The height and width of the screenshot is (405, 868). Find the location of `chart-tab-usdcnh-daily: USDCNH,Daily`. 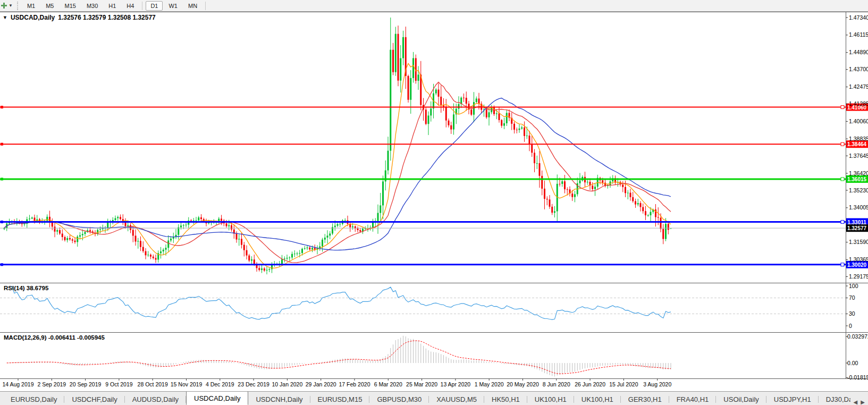

chart-tab-usdcnh-daily: USDCNH,Daily is located at coordinates (279, 399).